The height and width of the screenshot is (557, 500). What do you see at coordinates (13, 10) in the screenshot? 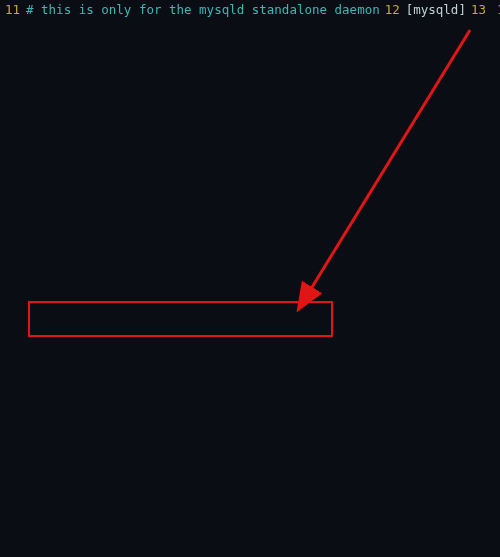
I see `line-number: 11` at bounding box center [13, 10].